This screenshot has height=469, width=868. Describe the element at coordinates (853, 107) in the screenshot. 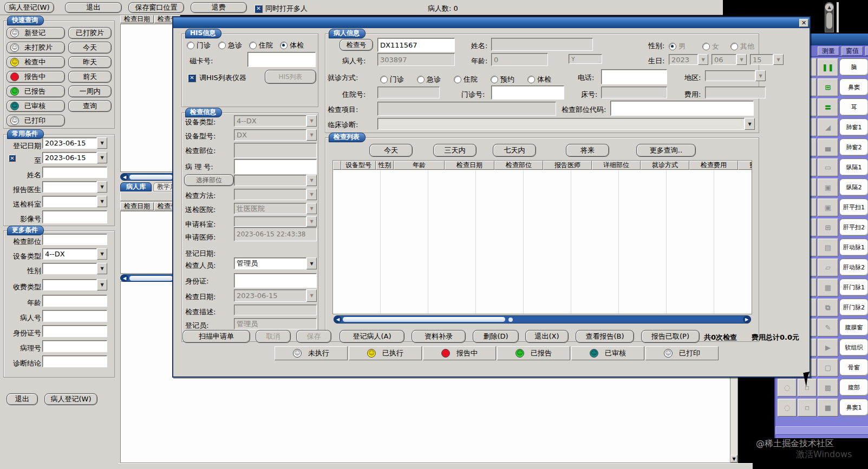

I see `preset-button: 耳` at that location.